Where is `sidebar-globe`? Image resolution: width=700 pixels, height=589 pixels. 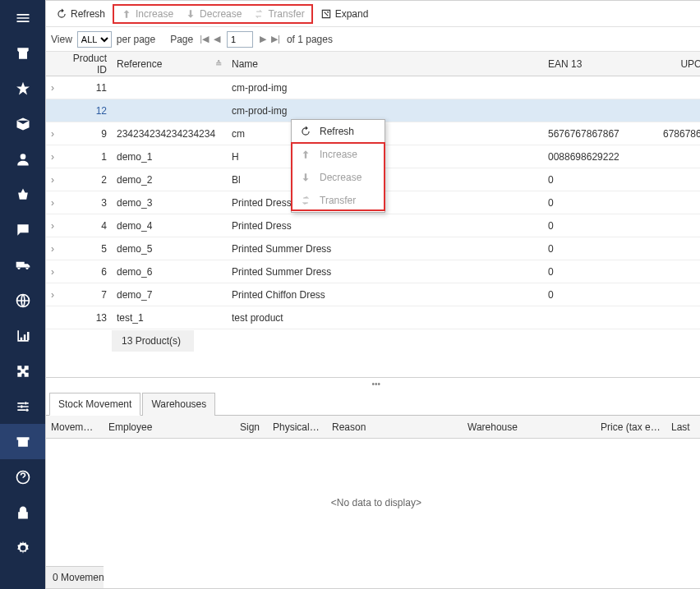
sidebar-globe is located at coordinates (23, 301).